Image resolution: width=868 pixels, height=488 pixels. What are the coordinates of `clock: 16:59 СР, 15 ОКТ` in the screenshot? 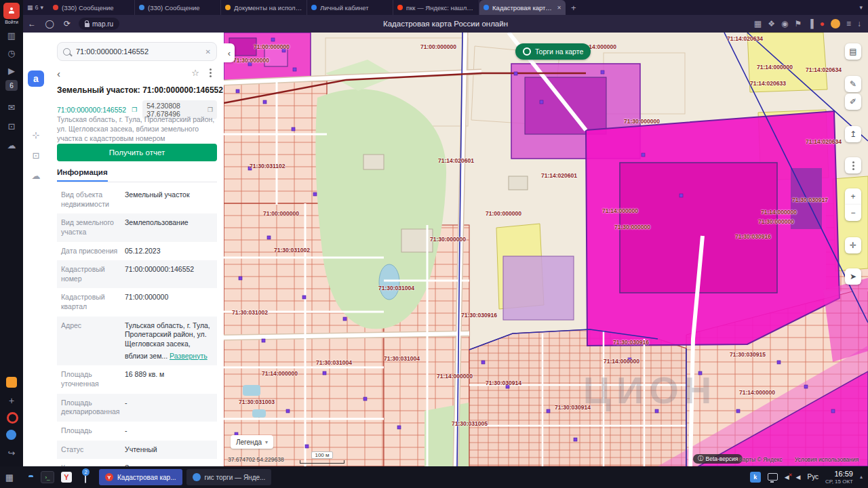 It's located at (840, 477).